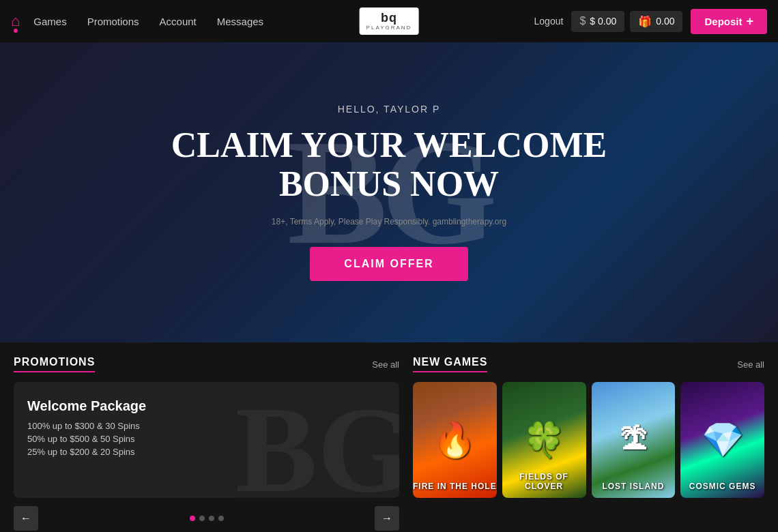  Describe the element at coordinates (15, 21) in the screenshot. I see `home-icon: ⌂` at that location.